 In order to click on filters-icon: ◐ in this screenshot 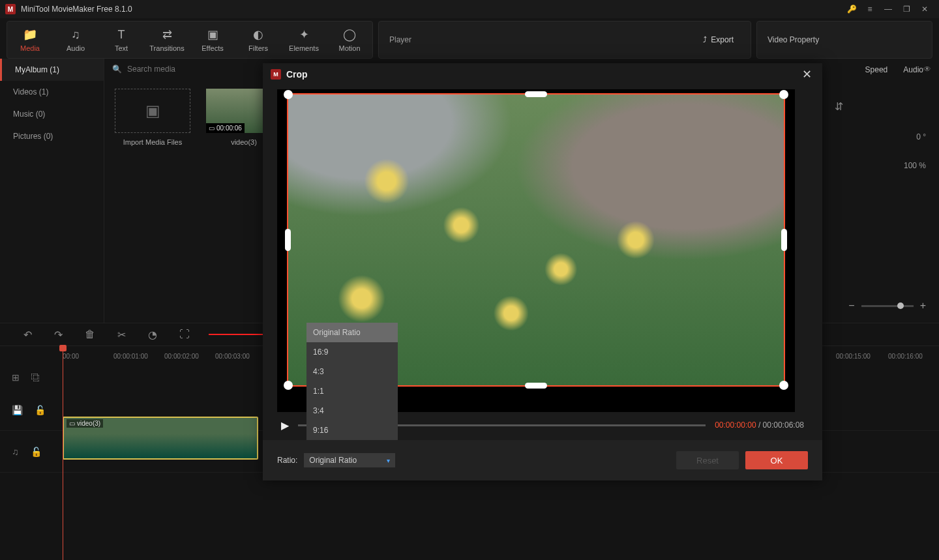, I will do `click(258, 35)`.